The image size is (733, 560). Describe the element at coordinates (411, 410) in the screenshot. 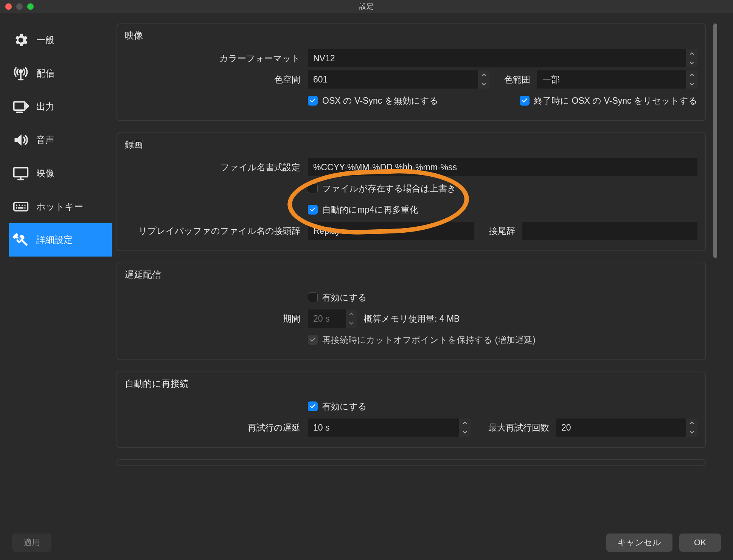

I see `group-auto-reconnect: 自動的に再接続 有効にする 再` at that location.